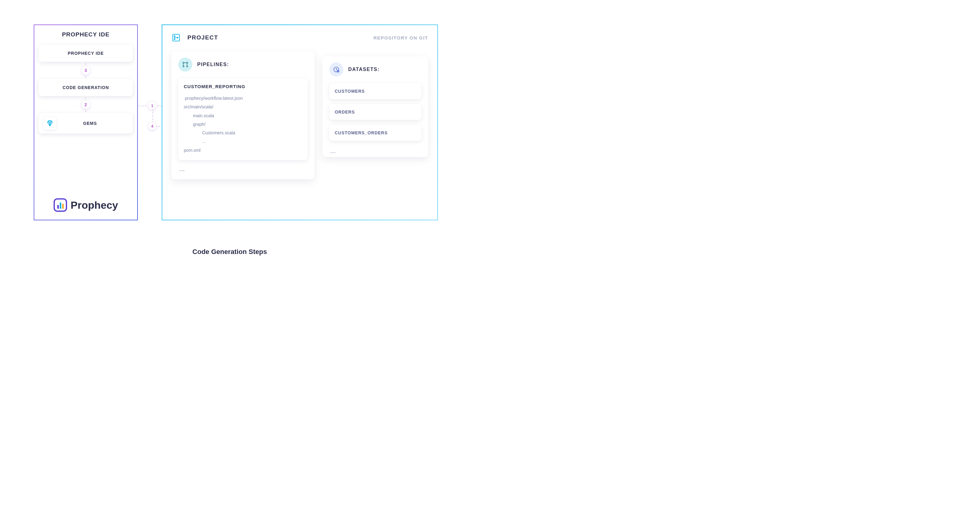  Describe the element at coordinates (86, 53) in the screenshot. I see `ide-card-prophecy-ide: PROPHECY IDE` at that location.